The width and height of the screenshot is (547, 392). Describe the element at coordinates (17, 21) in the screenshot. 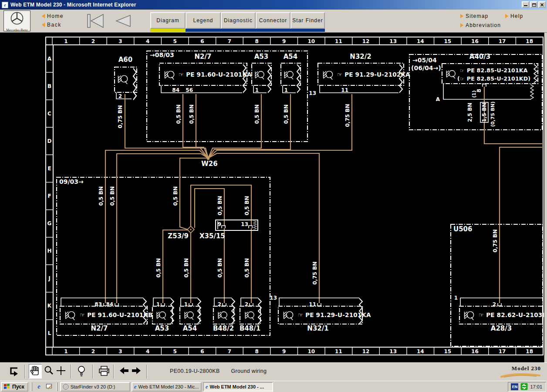

I see `mercedes-logo: Mercedes-Benz` at that location.